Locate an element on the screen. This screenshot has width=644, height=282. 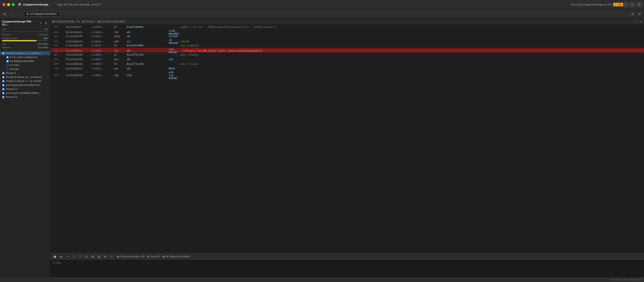
debug-step-out-btn: ↑ is located at coordinates (80, 256).